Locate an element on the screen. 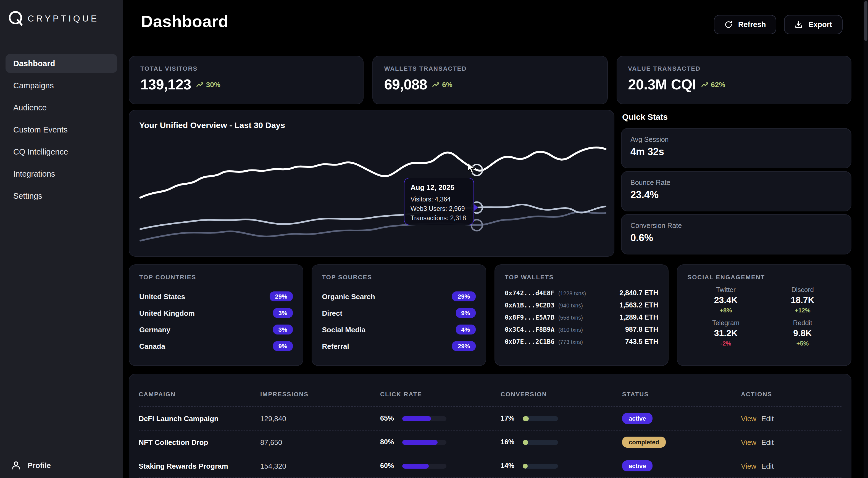 The image size is (868, 478). conversion-cell: 17% is located at coordinates (561, 418).